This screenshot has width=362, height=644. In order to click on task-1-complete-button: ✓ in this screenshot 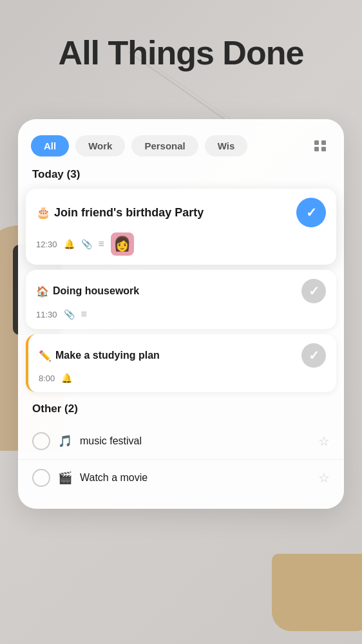, I will do `click(311, 213)`.